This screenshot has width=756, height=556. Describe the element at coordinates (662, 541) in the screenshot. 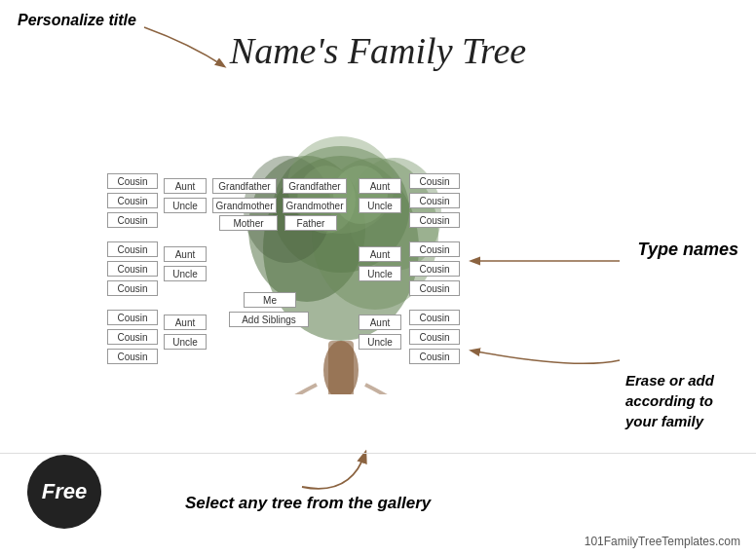

I see `website-label: 101FamilyTreeTemplates.com` at that location.